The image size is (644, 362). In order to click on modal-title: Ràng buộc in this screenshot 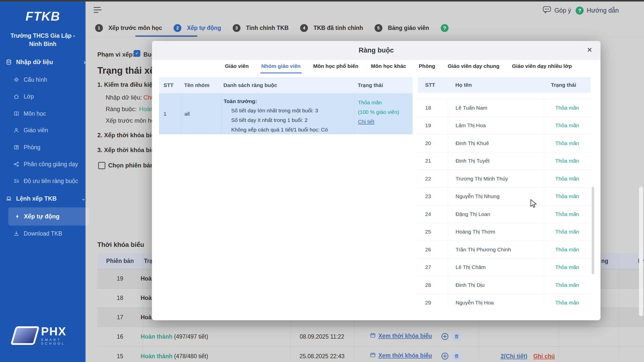, I will do `click(376, 50)`.